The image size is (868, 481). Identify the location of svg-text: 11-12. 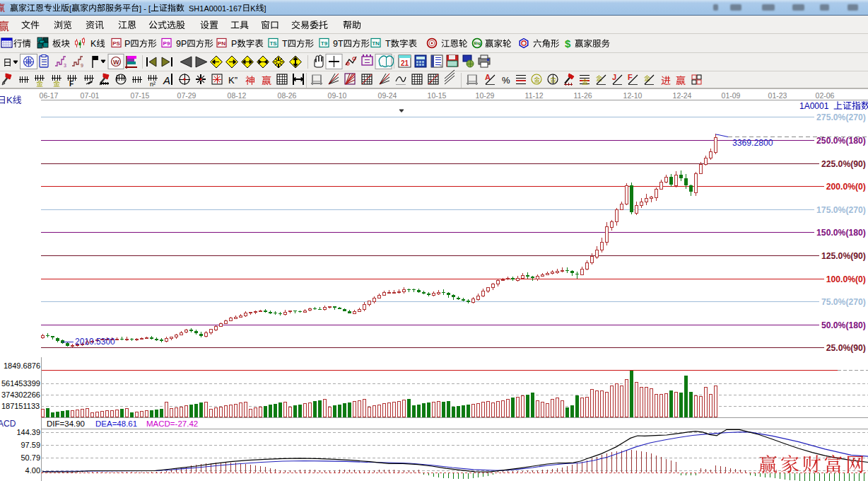
(534, 95).